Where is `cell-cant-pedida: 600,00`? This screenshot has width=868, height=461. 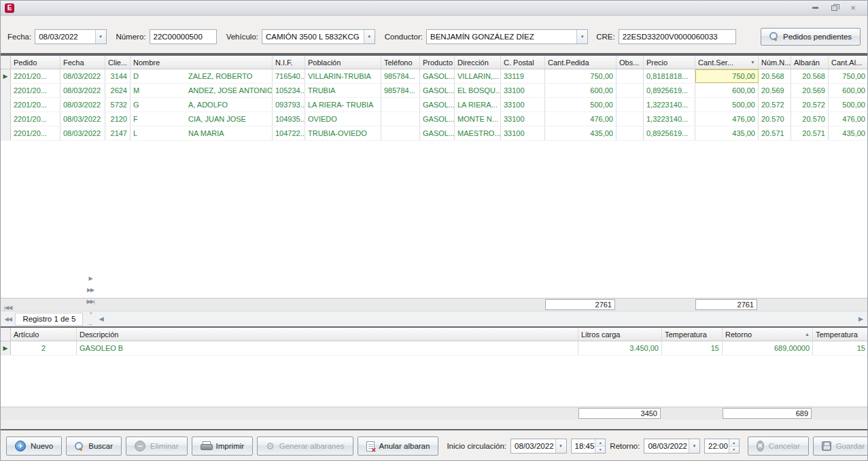 cell-cant-pedida: 600,00 is located at coordinates (580, 90).